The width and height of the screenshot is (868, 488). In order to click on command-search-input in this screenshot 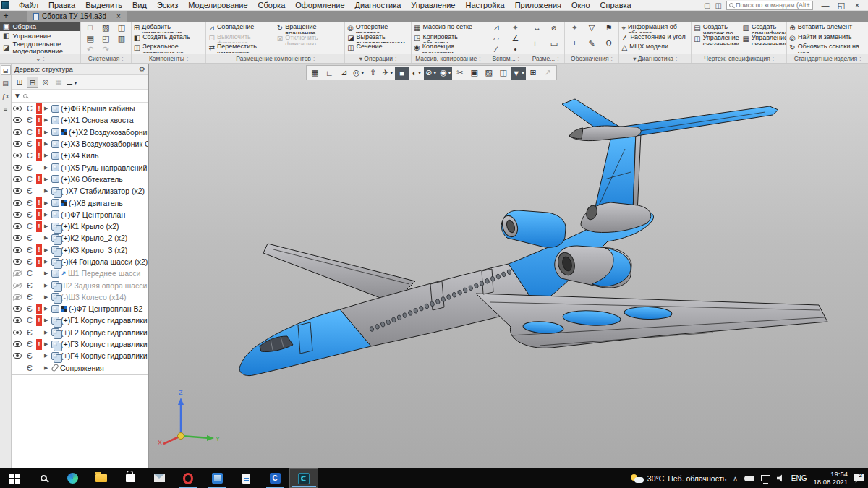, I will do `click(773, 5)`.